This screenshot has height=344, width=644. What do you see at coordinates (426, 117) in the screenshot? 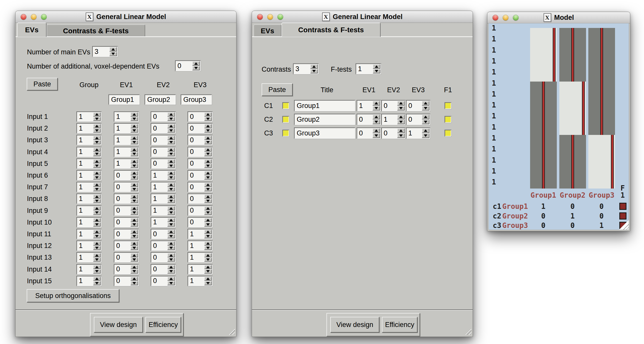
I see `ev3-weight-spinbox-up-button` at bounding box center [426, 117].